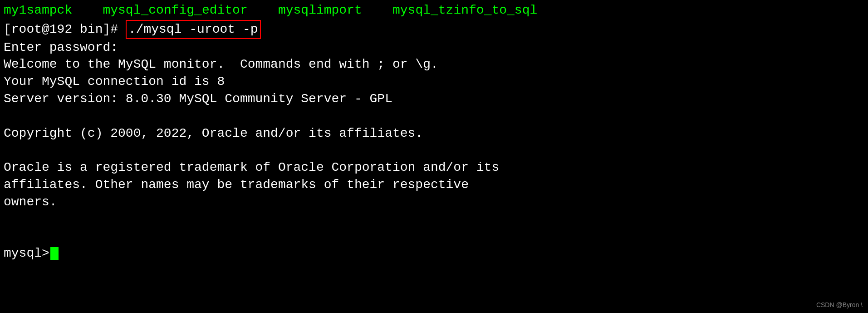  Describe the element at coordinates (122, 30) in the screenshot. I see `space-before-cmd` at that location.